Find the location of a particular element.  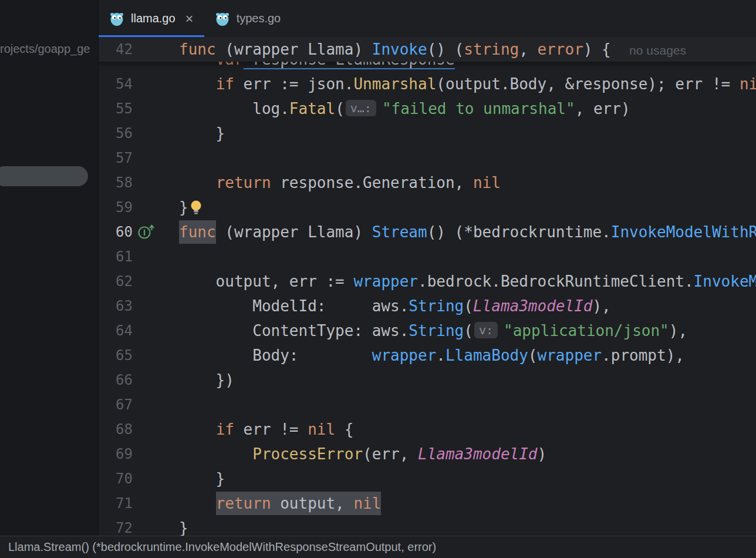

code-line-58: 58 return response.Generation, nil is located at coordinates (427, 183).